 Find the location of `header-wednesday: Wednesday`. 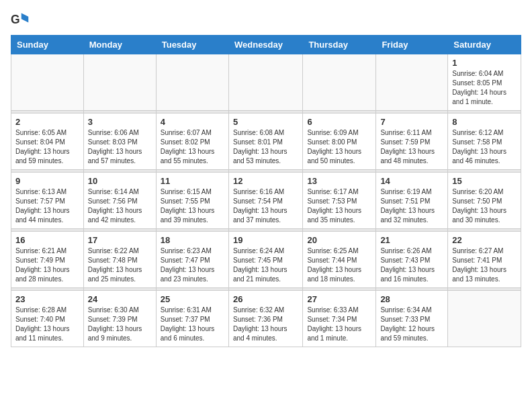

header-wednesday: Wednesday is located at coordinates (265, 45).